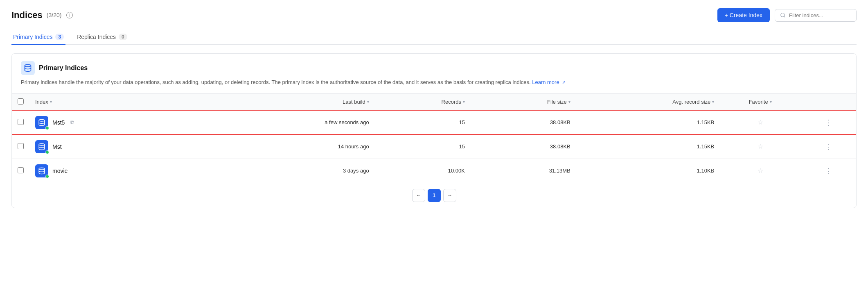 The width and height of the screenshot is (868, 293). I want to click on row-lastbuild-mst5: a few seconds ago, so click(298, 122).